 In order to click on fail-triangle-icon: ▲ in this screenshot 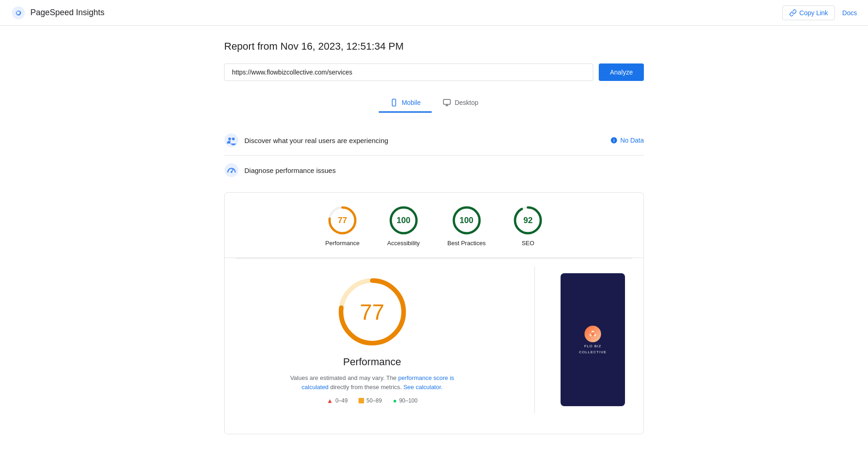, I will do `click(330, 401)`.